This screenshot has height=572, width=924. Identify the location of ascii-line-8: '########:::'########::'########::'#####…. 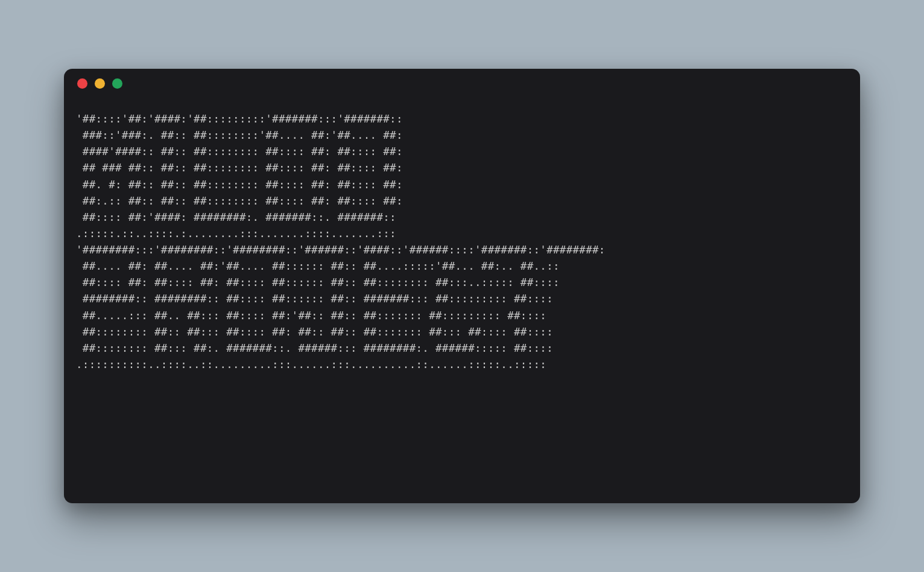
(341, 250).